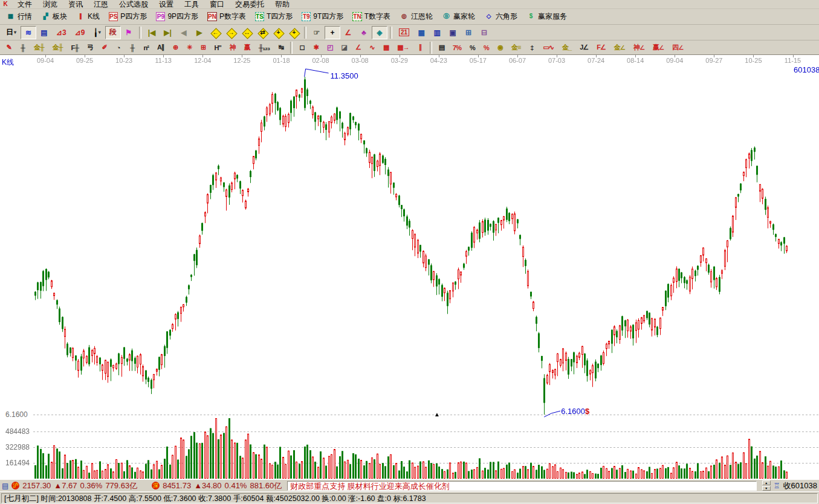 The width and height of the screenshot is (819, 504). What do you see at coordinates (118, 48) in the screenshot?
I see `compass-tool-button: ◔` at bounding box center [118, 48].